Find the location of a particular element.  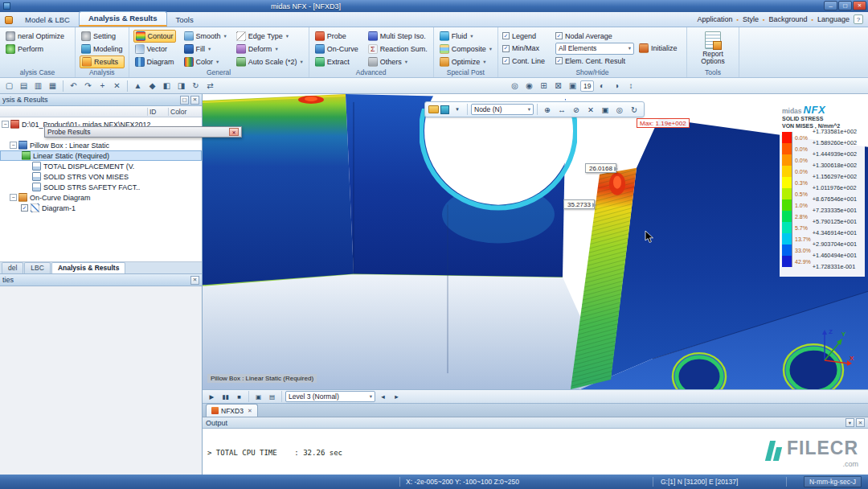

perform-button: Perform is located at coordinates (37, 49).